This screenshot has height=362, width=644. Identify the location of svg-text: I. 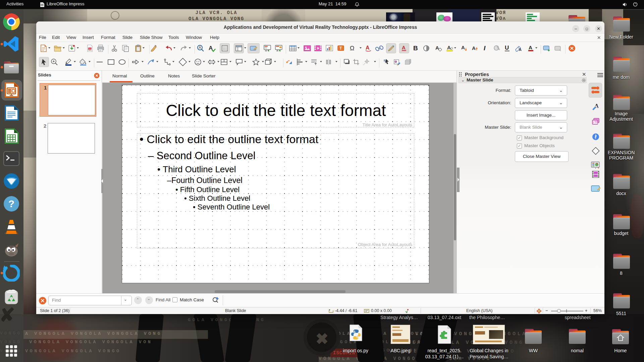
(485, 48).